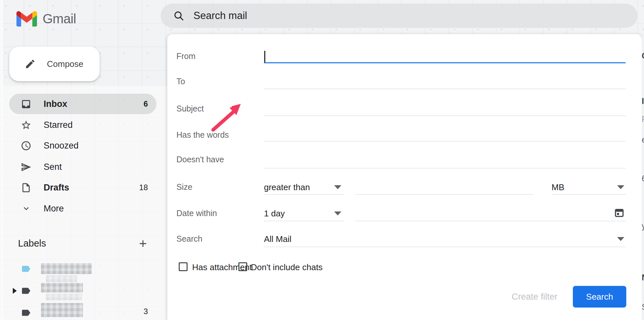  I want to click on from-input, so click(445, 57).